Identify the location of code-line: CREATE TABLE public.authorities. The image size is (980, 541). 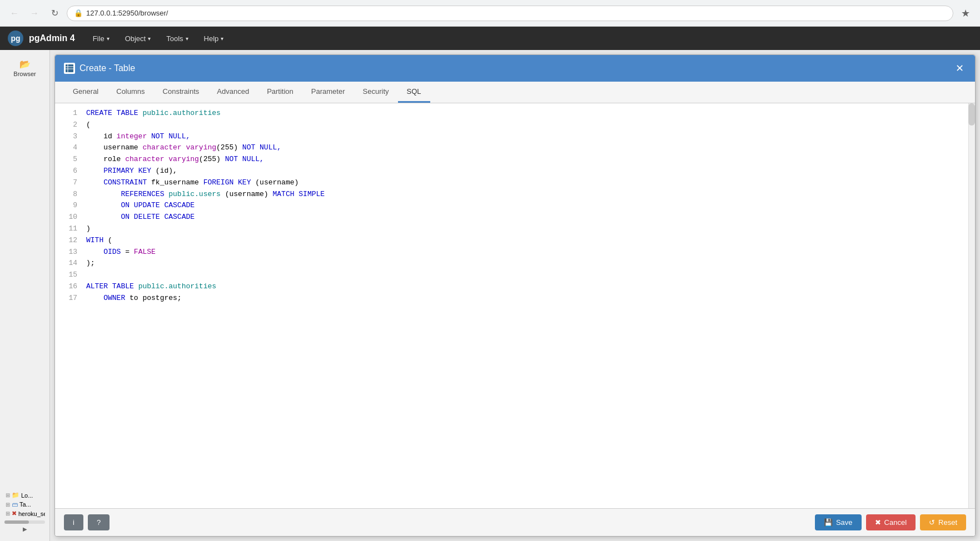
(528, 113).